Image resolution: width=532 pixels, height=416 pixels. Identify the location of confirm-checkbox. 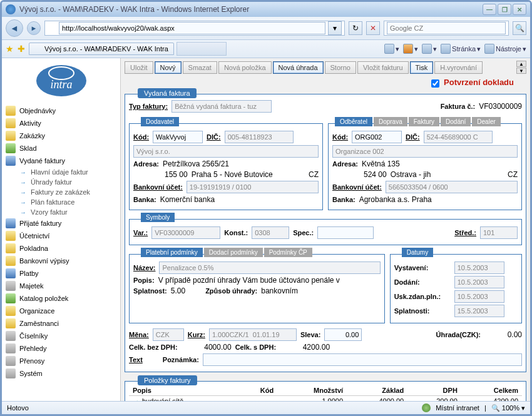
(436, 84).